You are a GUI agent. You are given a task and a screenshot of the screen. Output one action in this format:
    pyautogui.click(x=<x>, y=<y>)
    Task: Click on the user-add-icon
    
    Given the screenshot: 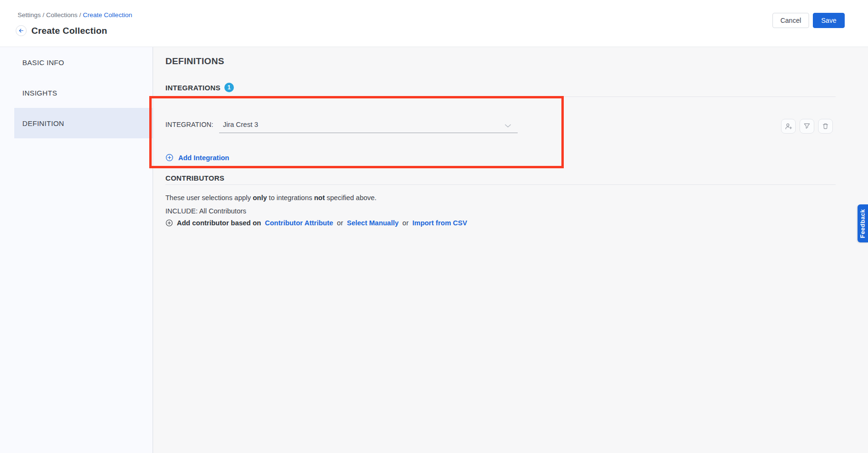 What is the action you would take?
    pyautogui.click(x=789, y=126)
    